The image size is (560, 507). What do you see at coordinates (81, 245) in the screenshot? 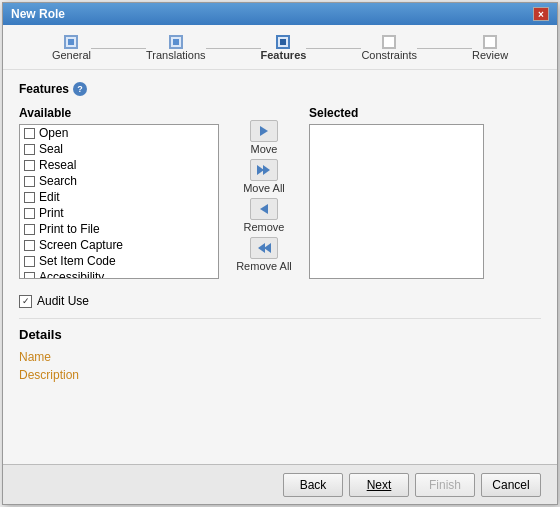
I see `item-label-screen-capture: Screen Capture` at bounding box center [81, 245].